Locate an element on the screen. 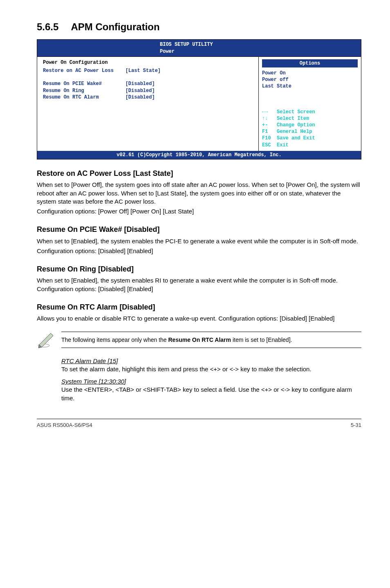  bios-item: Resume On RTC Alarm [Disabled] is located at coordinates (149, 97).